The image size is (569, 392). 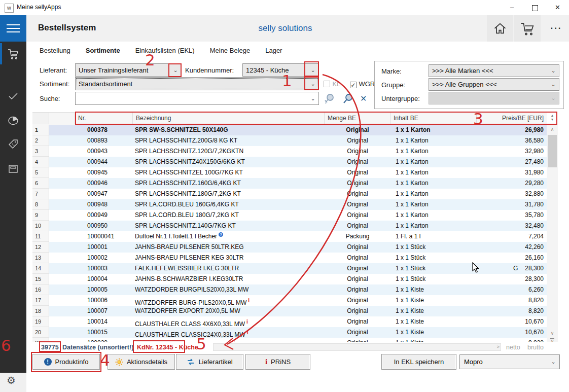 What do you see at coordinates (519, 268) in the screenshot?
I see `price-flag: G` at bounding box center [519, 268].